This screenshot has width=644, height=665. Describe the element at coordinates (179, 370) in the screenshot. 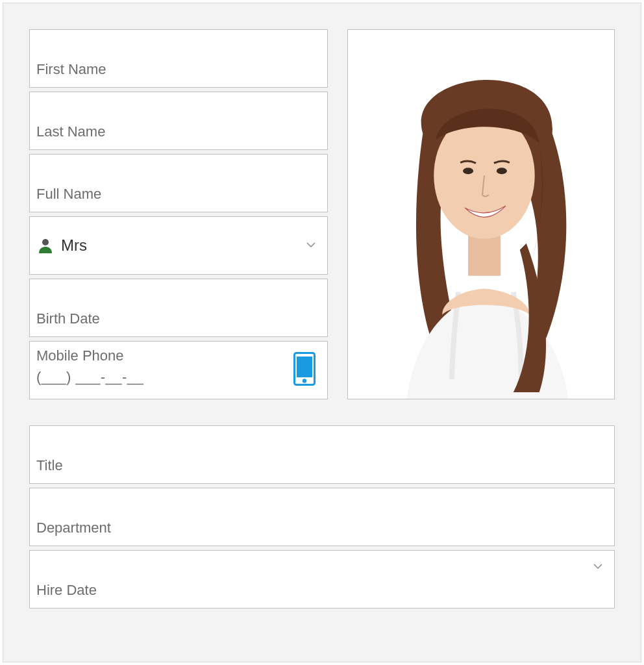

I see `mobile-phone-field: Mobile Phone (___) ___-__-__` at that location.